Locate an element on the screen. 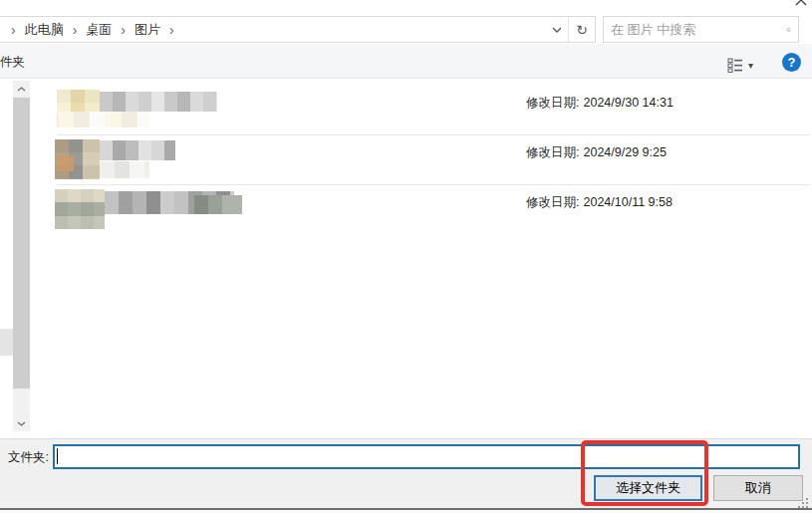 This screenshot has height=513, width=812. address-dropdown-button is located at coordinates (557, 30).